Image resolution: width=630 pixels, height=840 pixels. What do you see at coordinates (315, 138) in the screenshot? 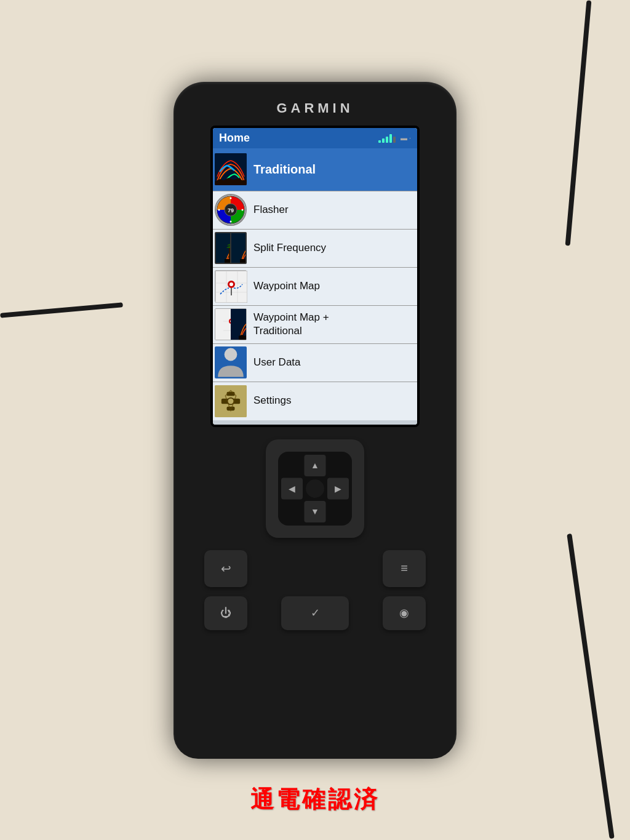
I see `status-bar: Home ▬ ·` at bounding box center [315, 138].